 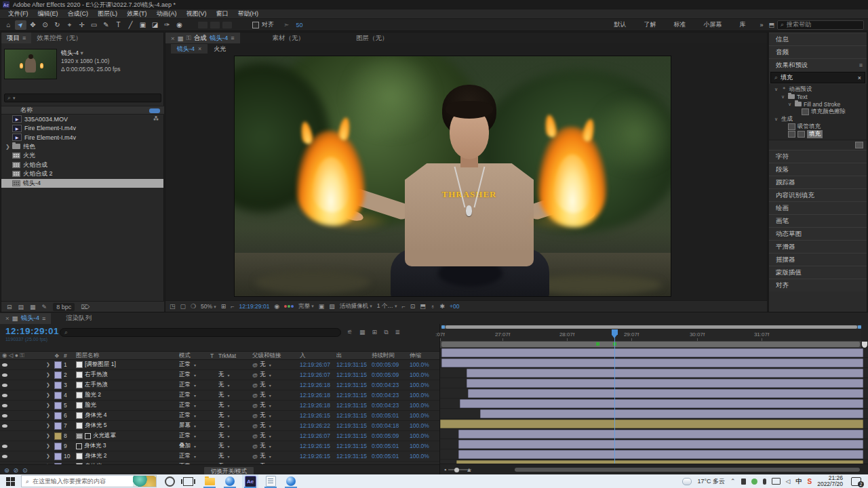 What do you see at coordinates (386, 332) in the screenshot?
I see `frame-blend-icon: ⧉` at bounding box center [386, 332].